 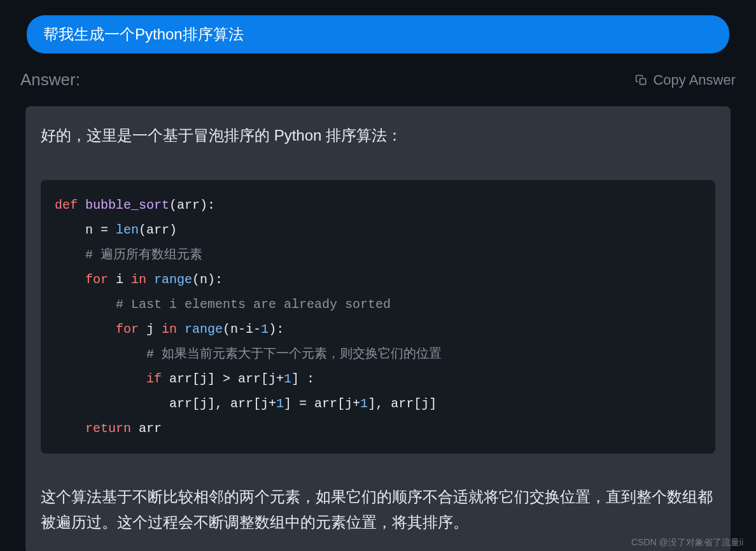 I want to click on user-prompt-pill: 帮我生成一个Python排序算法, so click(x=378, y=34).